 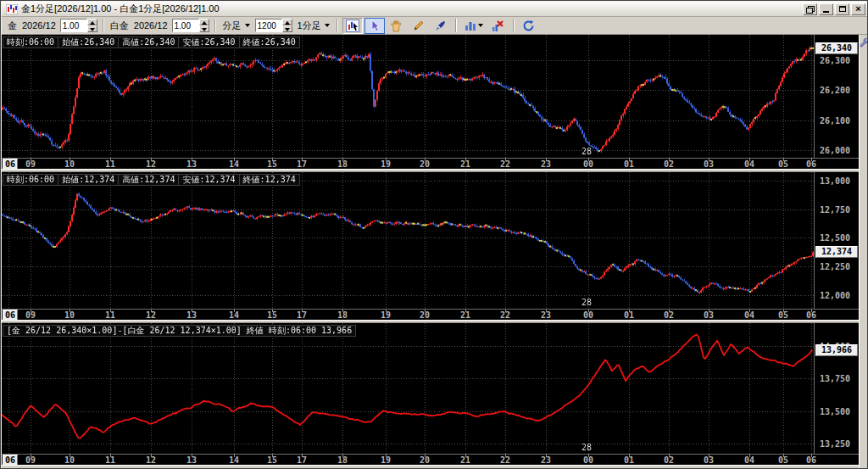 I want to click on time-axis-label: 18, so click(x=342, y=165).